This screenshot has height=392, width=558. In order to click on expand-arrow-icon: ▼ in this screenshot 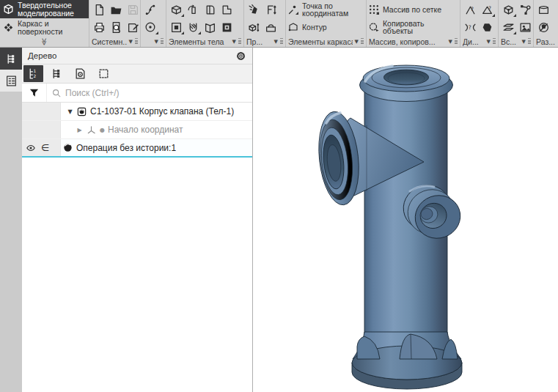, I will do `click(70, 111)`.